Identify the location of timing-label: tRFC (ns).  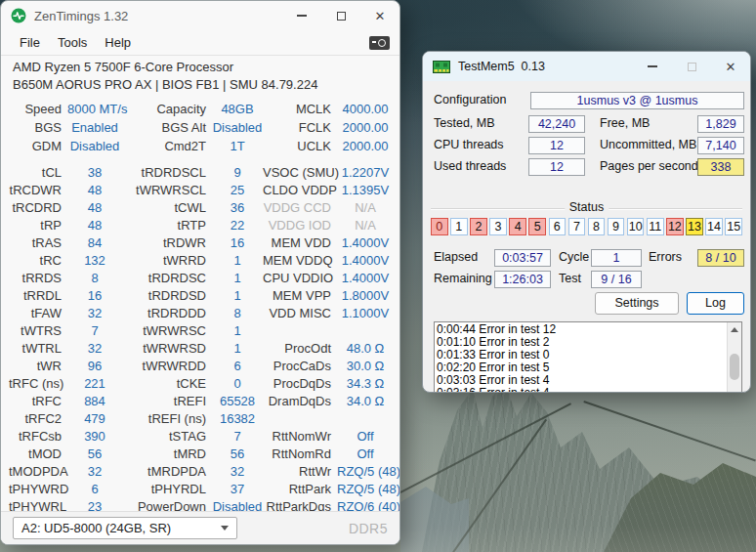
(38, 383).